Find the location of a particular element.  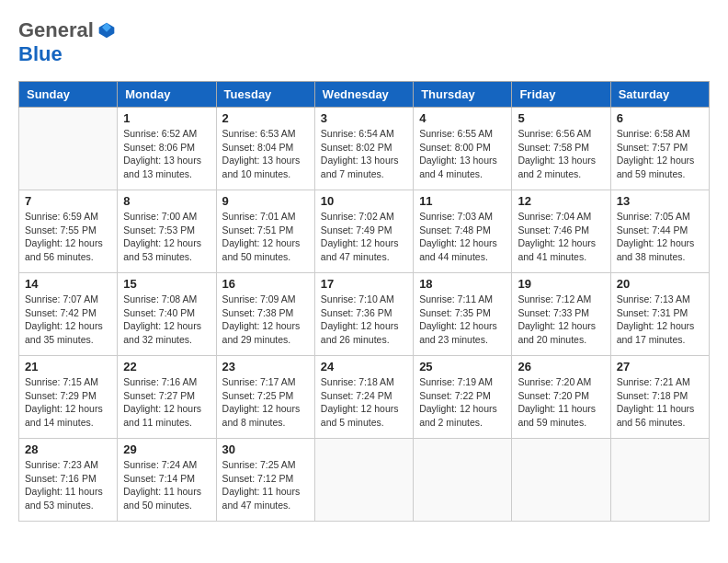

calendar-cell: 5Sunrise: 6:56 AMSunset: 7:58 PMDaylight… is located at coordinates (561, 149).